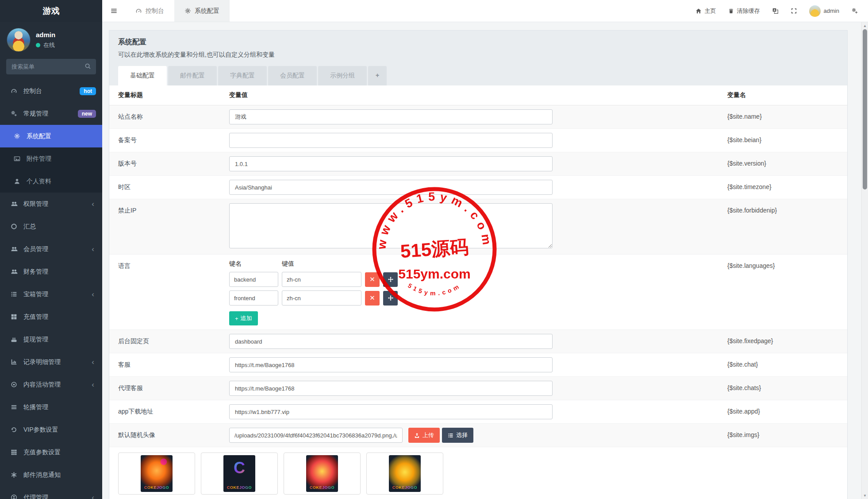  I want to click on sidebar-item-profile: 个人资料, so click(51, 182).